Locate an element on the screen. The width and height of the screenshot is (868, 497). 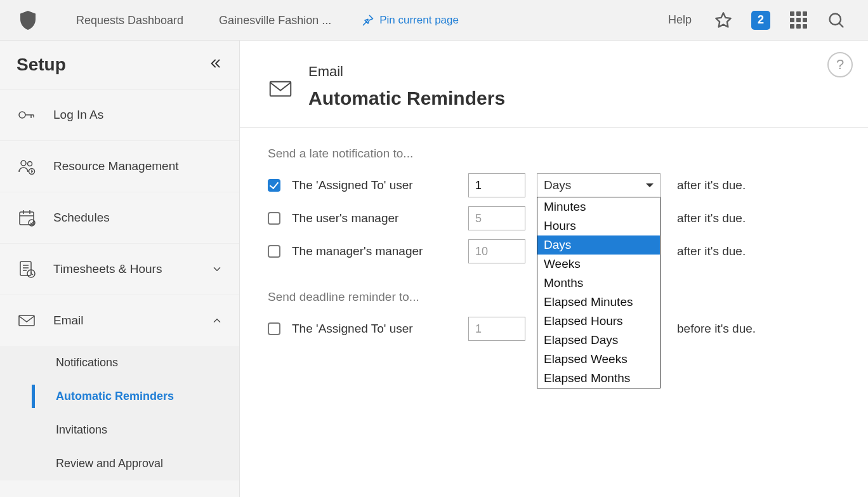
page-category: Email is located at coordinates (407, 72).